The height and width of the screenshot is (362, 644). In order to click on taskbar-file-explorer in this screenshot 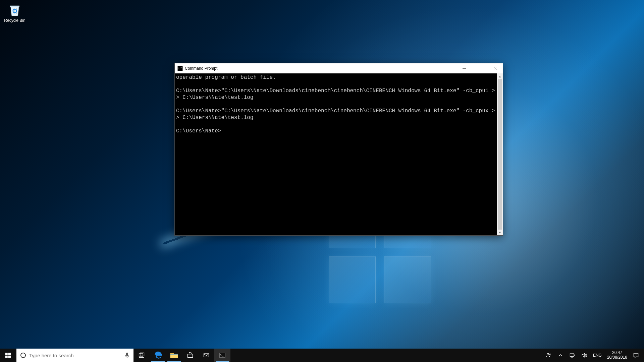, I will do `click(174, 355)`.